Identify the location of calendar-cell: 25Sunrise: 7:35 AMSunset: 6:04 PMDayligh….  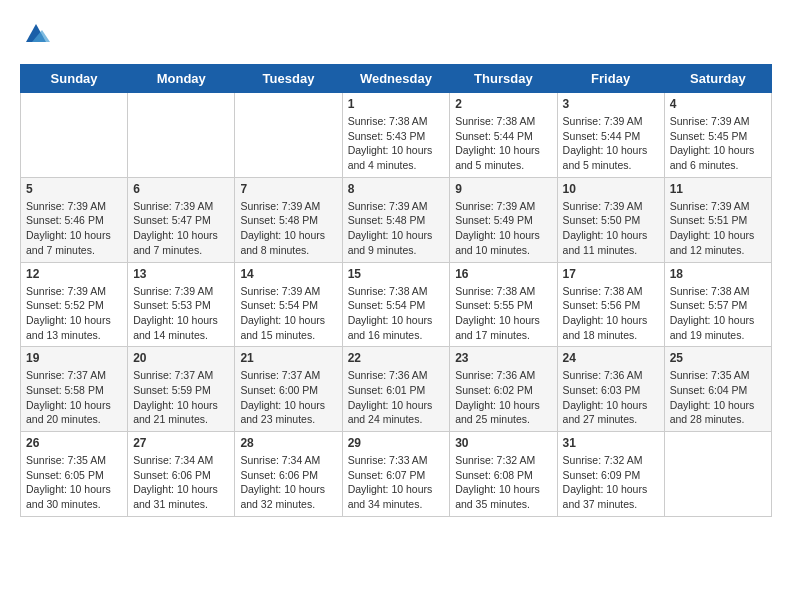
(718, 390).